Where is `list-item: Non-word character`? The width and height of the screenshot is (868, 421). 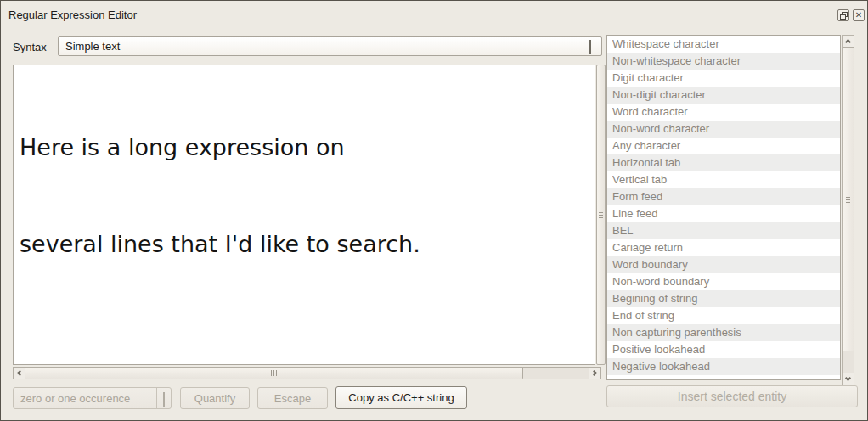
list-item: Non-word character is located at coordinates (724, 129).